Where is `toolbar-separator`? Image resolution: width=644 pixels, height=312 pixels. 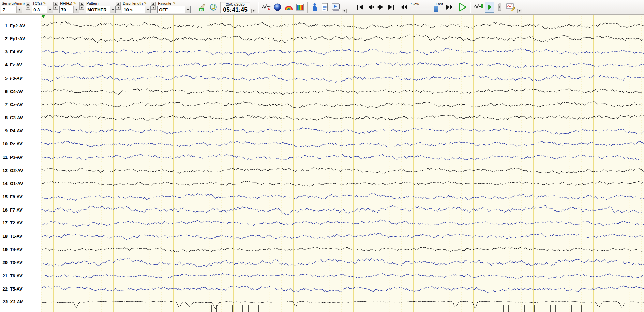
toolbar-separator is located at coordinates (258, 7).